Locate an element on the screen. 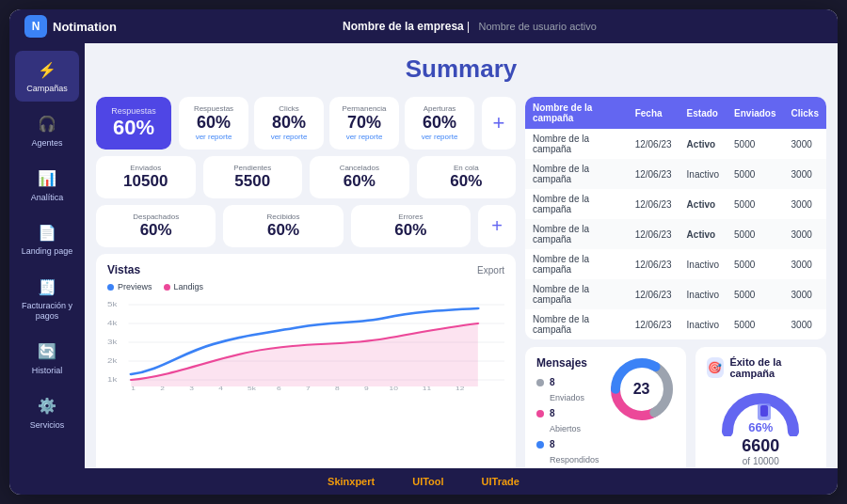 This screenshot has width=847, height=504. export-button: Export is located at coordinates (491, 271).